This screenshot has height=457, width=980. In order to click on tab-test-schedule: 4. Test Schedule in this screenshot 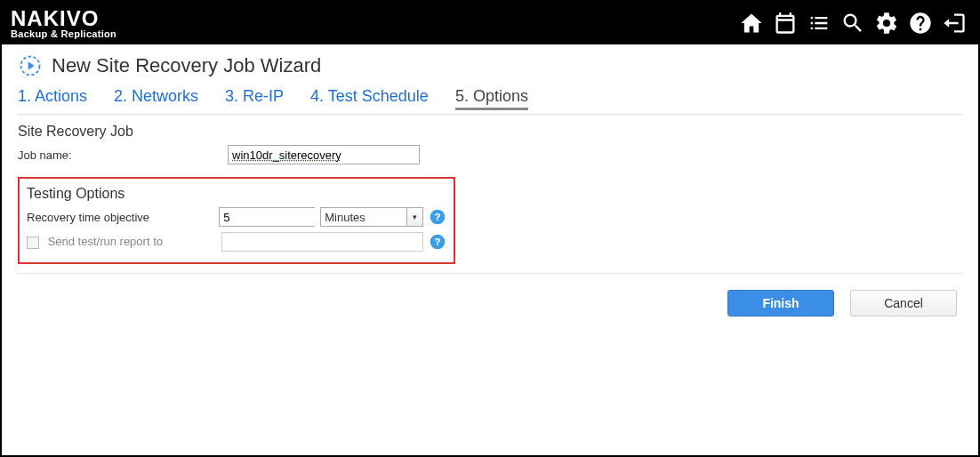, I will do `click(370, 99)`.